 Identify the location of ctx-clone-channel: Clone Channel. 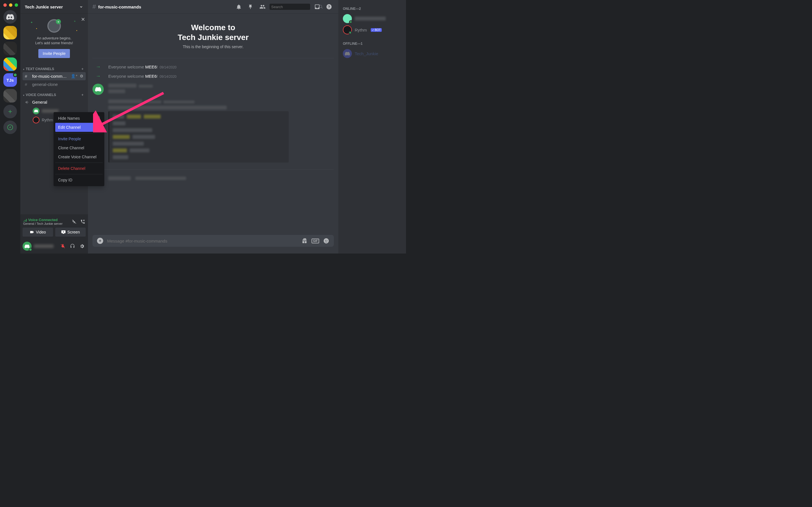
(79, 148).